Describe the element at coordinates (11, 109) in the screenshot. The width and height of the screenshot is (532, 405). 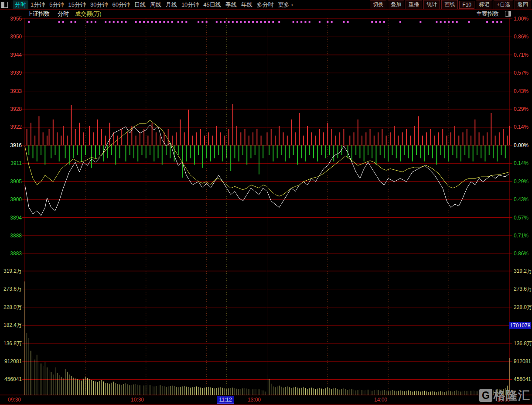
I see `price-label: 3928` at that location.